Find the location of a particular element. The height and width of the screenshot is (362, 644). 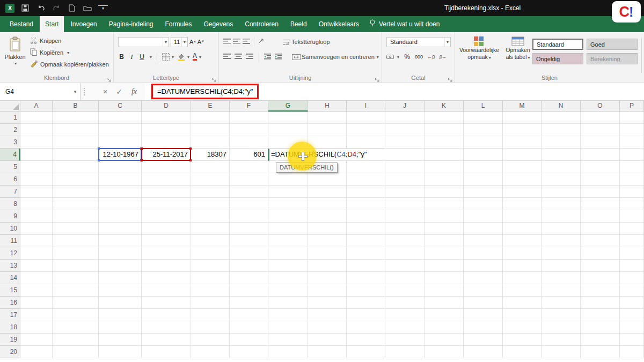

cell-K5 is located at coordinates (444, 167).